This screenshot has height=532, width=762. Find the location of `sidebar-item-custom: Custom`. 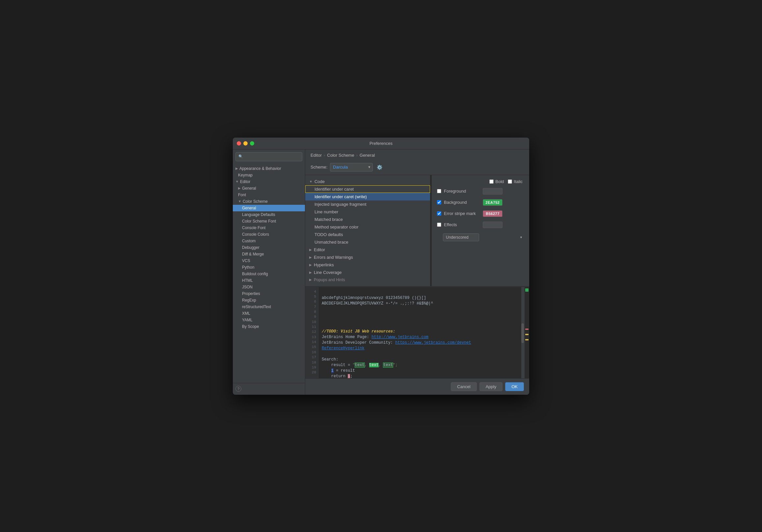

sidebar-item-custom: Custom is located at coordinates (269, 241).